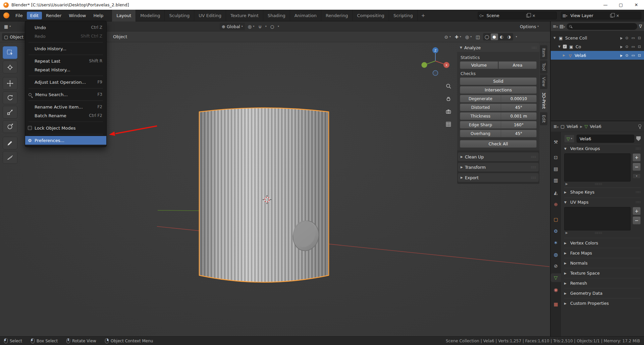 The height and width of the screenshot is (345, 644). Describe the element at coordinates (556, 231) in the screenshot. I see `tab-modifier-properties: ⚙` at that location.